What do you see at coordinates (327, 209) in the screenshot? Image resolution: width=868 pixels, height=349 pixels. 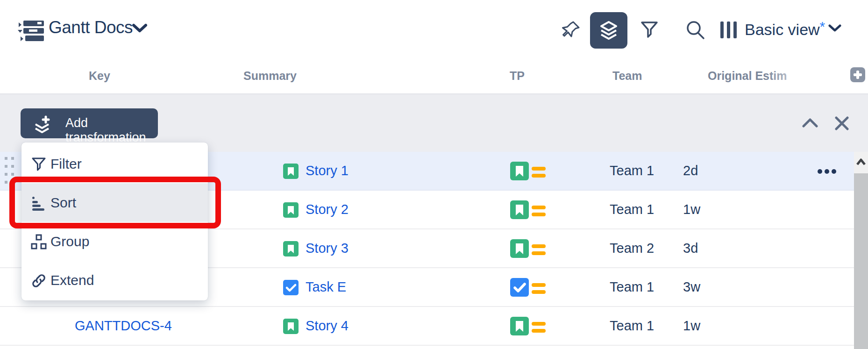 I see `issue-summary-link: Story 2` at bounding box center [327, 209].